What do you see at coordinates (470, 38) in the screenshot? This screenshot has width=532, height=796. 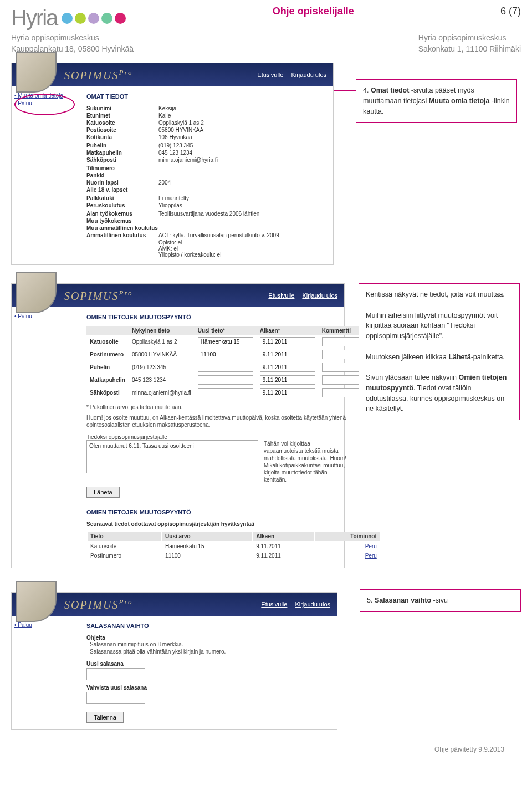 I see `org-right-name: Hyria oppisopimuskeskus` at bounding box center [470, 38].